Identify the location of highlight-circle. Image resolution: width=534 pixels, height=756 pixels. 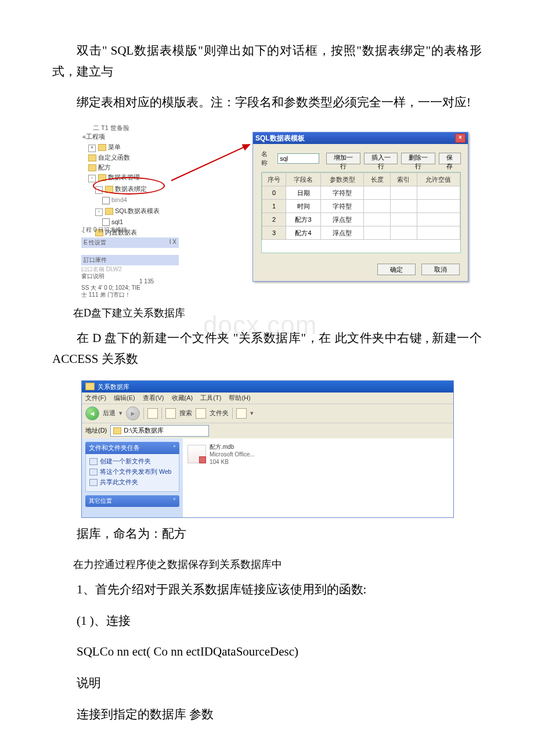
(129, 186).